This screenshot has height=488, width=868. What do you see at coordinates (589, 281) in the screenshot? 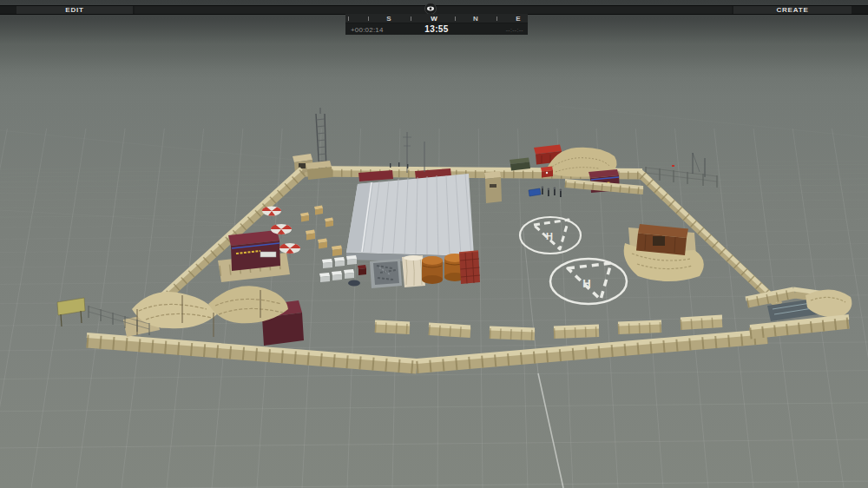
I see `helipad-marking-2: H` at bounding box center [589, 281].